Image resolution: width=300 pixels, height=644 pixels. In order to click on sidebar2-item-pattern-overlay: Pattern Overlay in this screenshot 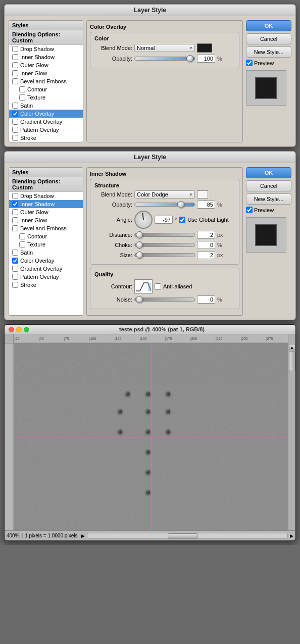, I will do `click(46, 277)`.